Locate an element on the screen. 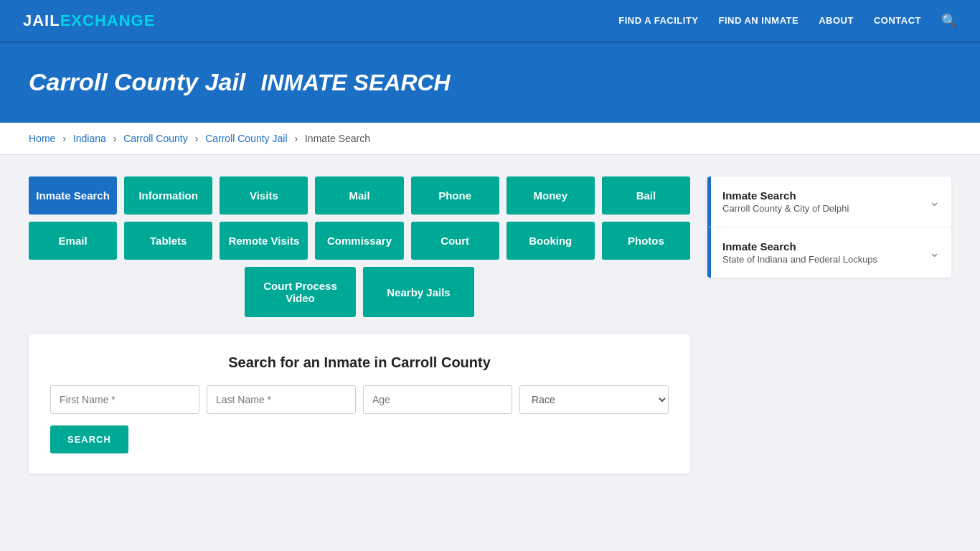  sidebar-item-subtitle-1: Carroll County & City of Delphi is located at coordinates (786, 208).